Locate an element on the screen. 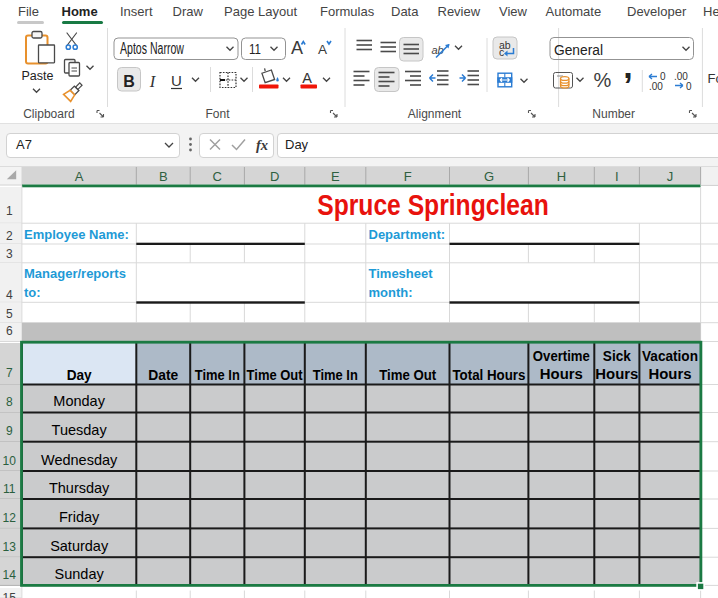  svg-text: Paste is located at coordinates (38, 76).